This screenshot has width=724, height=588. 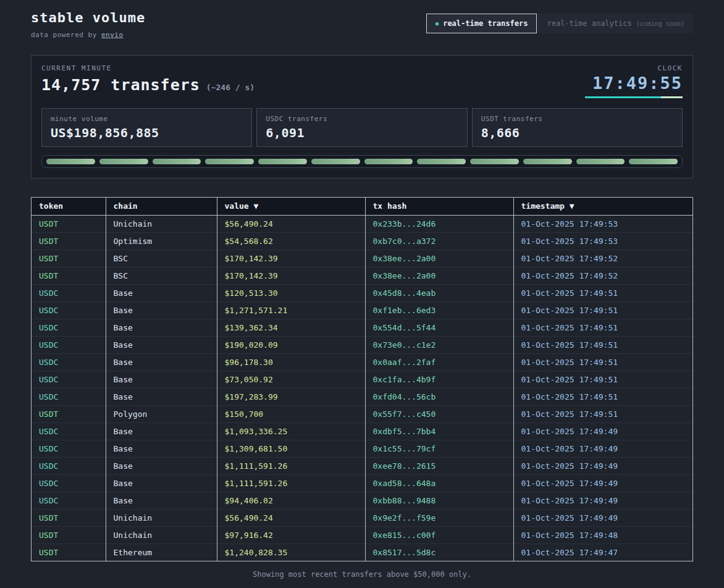 I want to click on table-row: USDCBase$1,271,571.210xf1eb...6ed301-Oct…, so click(x=362, y=310).